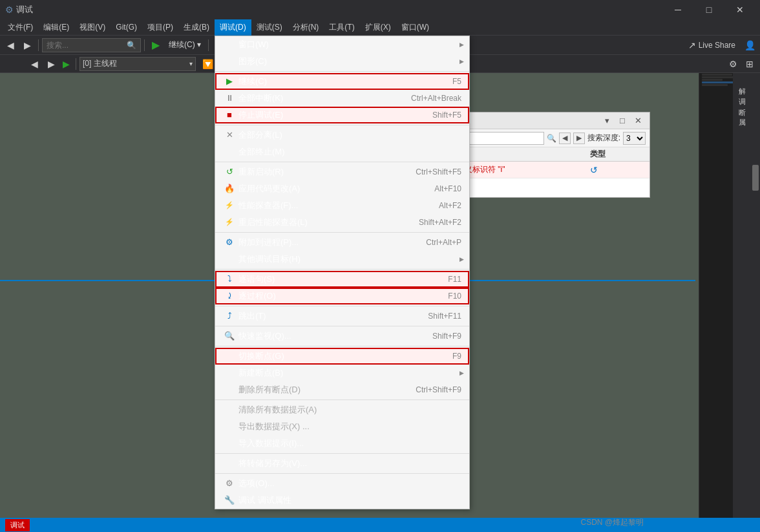 This screenshot has width=760, height=532. I want to click on menu-item-continue: ▶ 继续(C) F5, so click(343, 81).